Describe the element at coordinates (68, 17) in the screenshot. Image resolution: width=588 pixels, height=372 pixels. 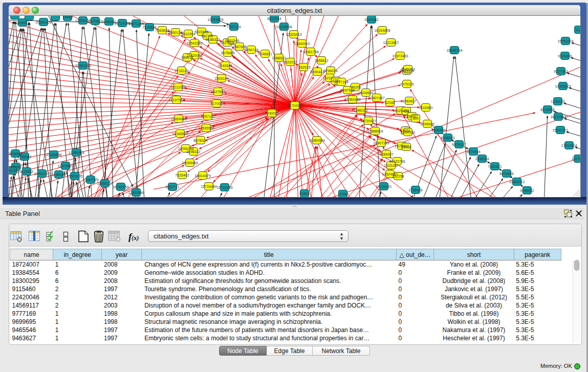
I see `svg-text: 16459` at that location.